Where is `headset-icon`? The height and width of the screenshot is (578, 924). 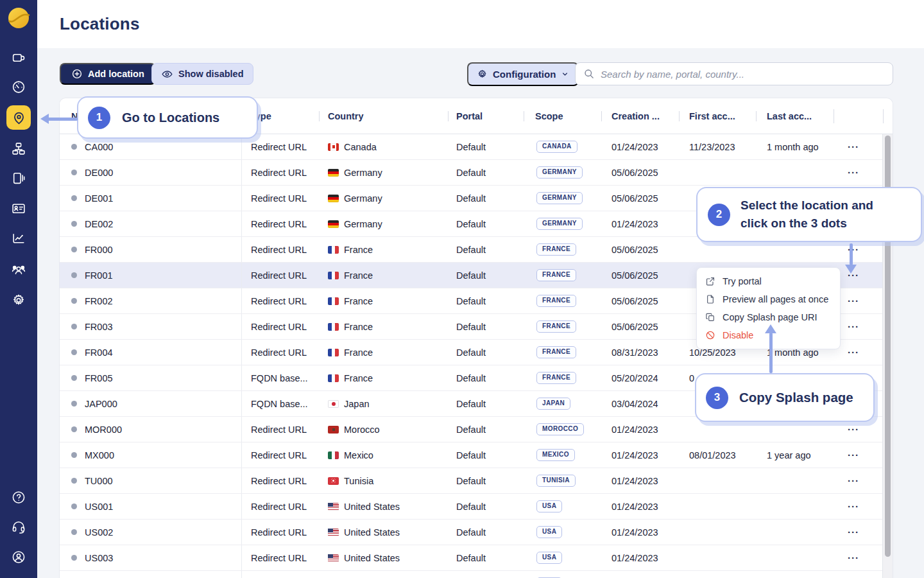
headset-icon is located at coordinates (19, 527).